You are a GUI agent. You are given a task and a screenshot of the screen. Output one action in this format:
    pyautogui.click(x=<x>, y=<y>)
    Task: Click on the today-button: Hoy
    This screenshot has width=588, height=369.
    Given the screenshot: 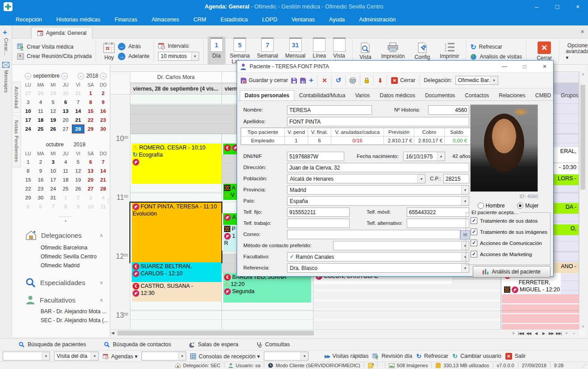 What is the action you would take?
    pyautogui.click(x=109, y=51)
    